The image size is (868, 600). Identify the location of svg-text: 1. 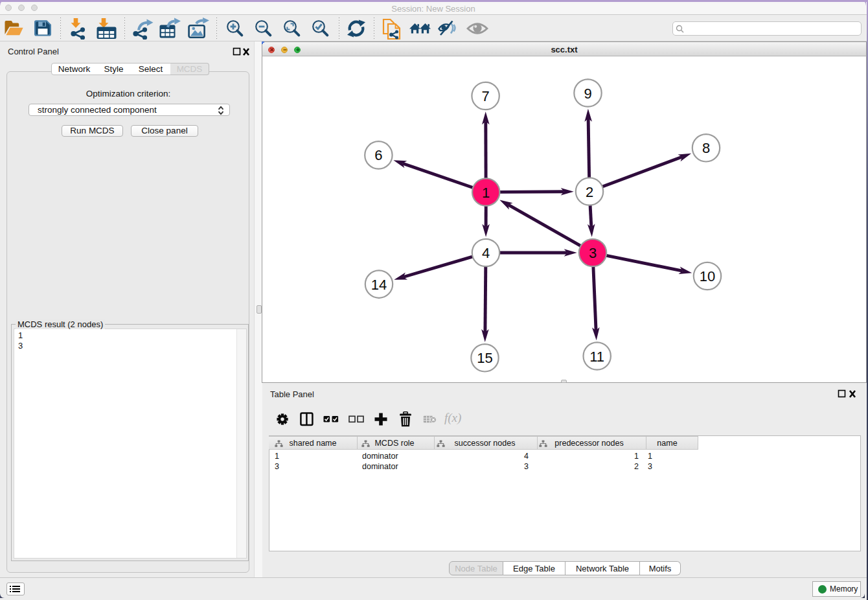
(486, 193).